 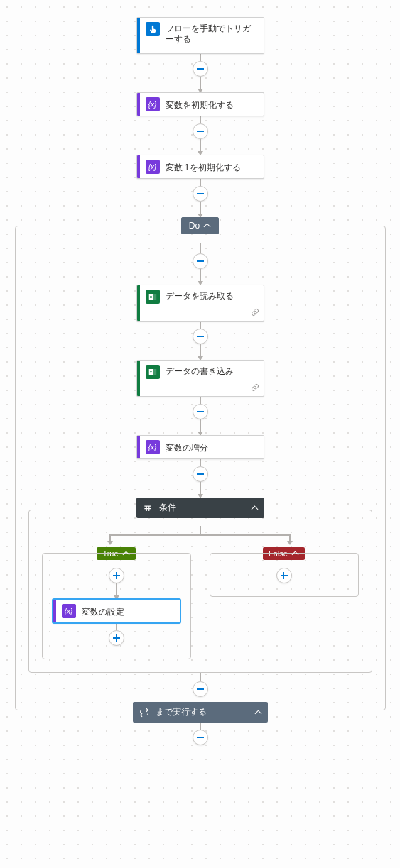 What do you see at coordinates (117, 606) in the screenshot?
I see `true-branch-container: {x} 変数の設定` at bounding box center [117, 606].